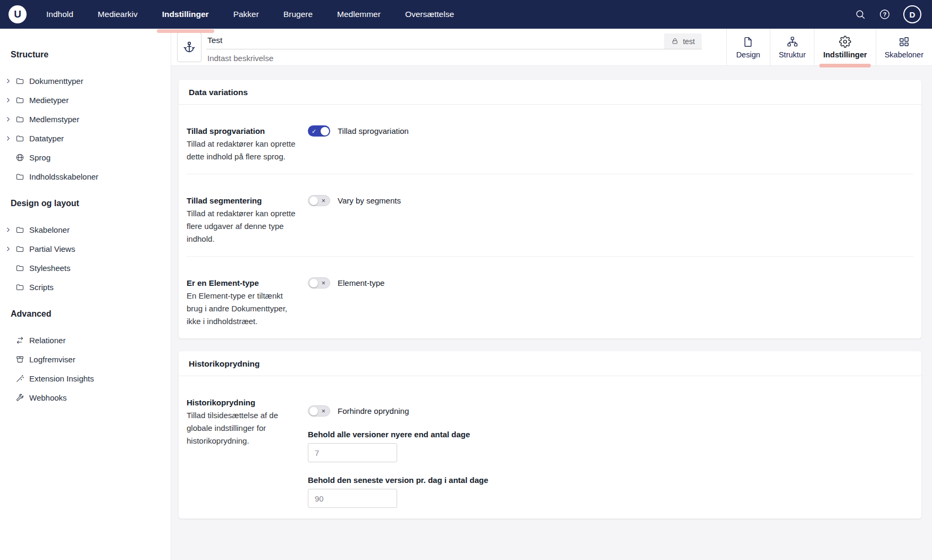 The height and width of the screenshot is (560, 932). Describe the element at coordinates (244, 150) in the screenshot. I see `row-description: Tillad at redaktører kan oprette dette i…` at that location.